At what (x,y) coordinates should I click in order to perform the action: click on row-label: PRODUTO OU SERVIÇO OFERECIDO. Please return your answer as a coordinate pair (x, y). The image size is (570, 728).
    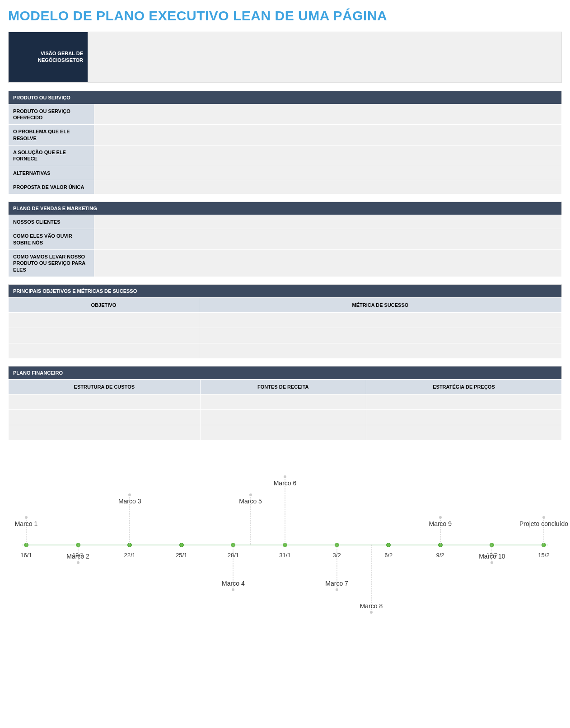
    Looking at the image, I should click on (51, 114).